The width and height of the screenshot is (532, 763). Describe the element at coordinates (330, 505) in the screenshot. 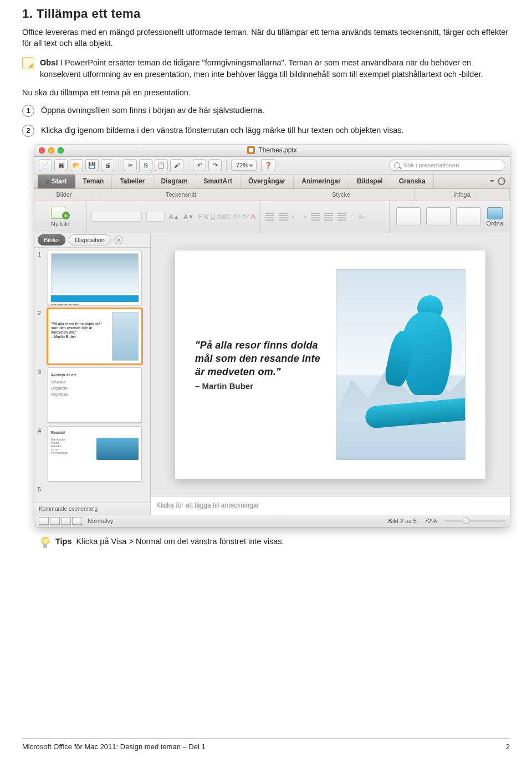

I see `notes-pane: Klicka för att lägga till anteckningar` at that location.